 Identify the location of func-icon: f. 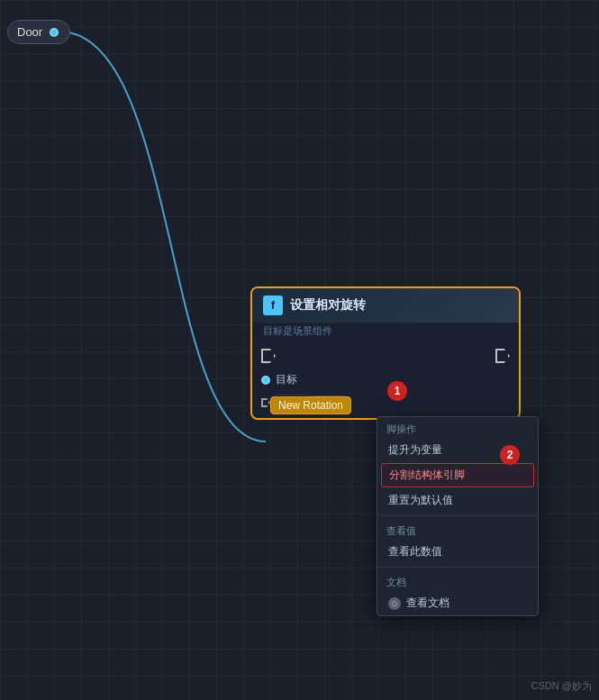
(273, 305).